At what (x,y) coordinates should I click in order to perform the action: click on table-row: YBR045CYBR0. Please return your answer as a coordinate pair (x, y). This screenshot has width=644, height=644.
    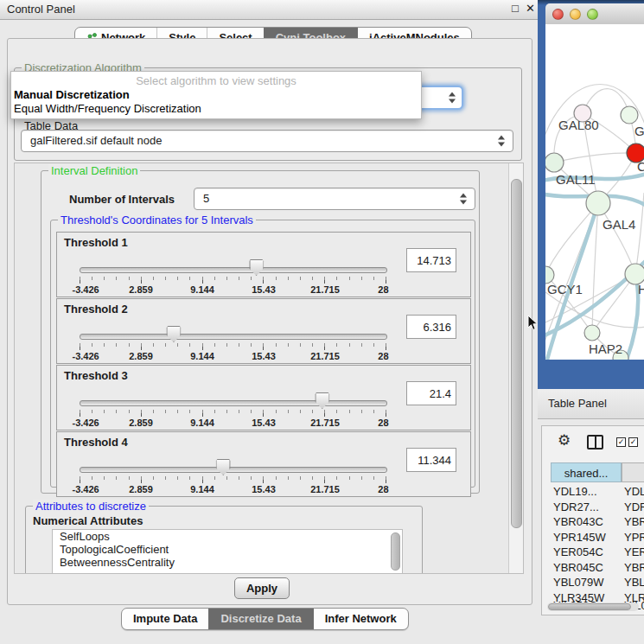
    Looking at the image, I should click on (593, 568).